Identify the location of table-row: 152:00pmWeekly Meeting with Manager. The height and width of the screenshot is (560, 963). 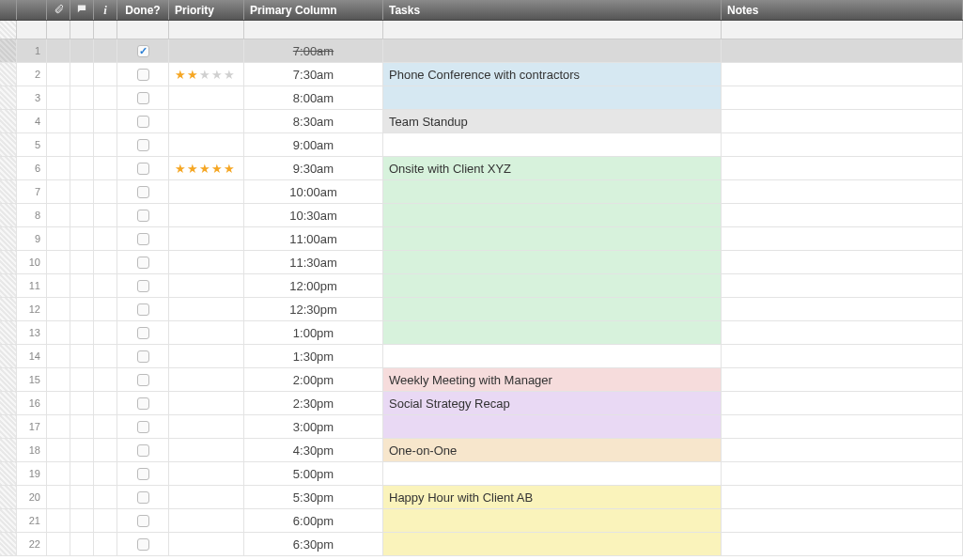
(481, 380).